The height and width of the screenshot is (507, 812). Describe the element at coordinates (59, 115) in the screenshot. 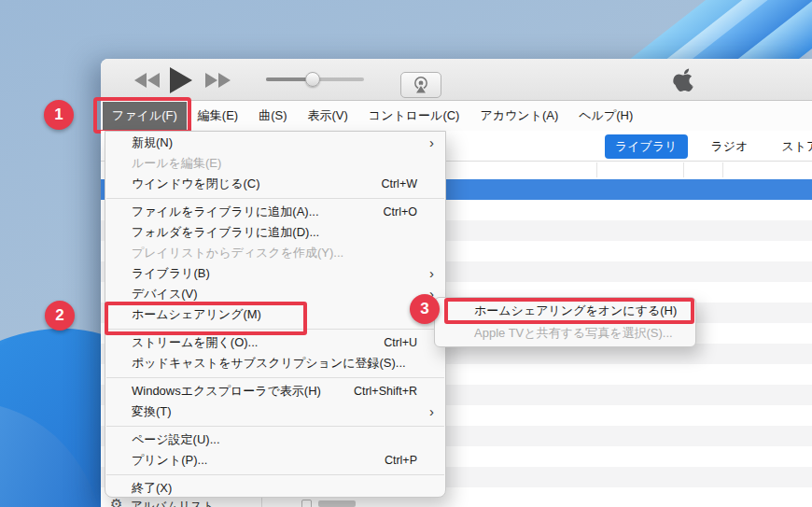

I see `step-badge-1: 1` at that location.